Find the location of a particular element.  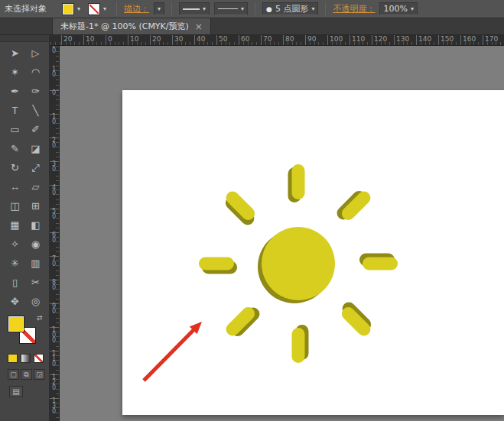

magic-wand-tool: ✶ is located at coordinates (15, 72).